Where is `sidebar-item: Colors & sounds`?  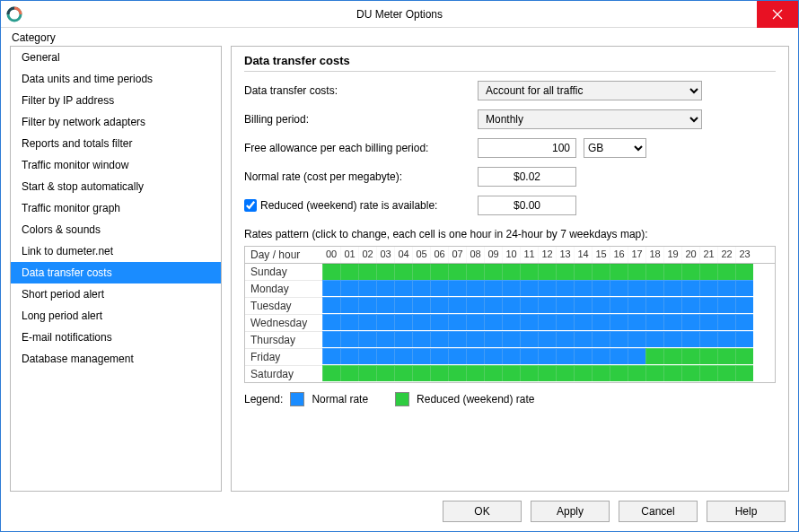 sidebar-item: Colors & sounds is located at coordinates (116, 230).